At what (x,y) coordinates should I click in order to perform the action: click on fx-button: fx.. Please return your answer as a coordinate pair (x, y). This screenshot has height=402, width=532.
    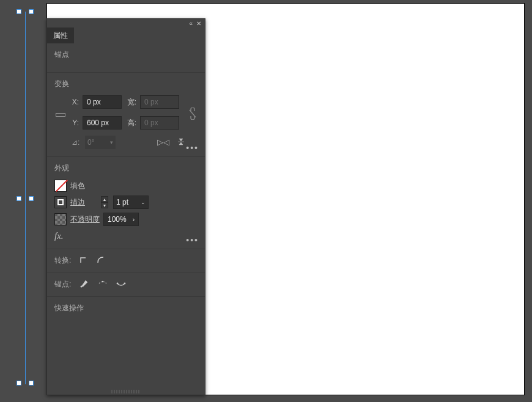
    Looking at the image, I should click on (126, 236).